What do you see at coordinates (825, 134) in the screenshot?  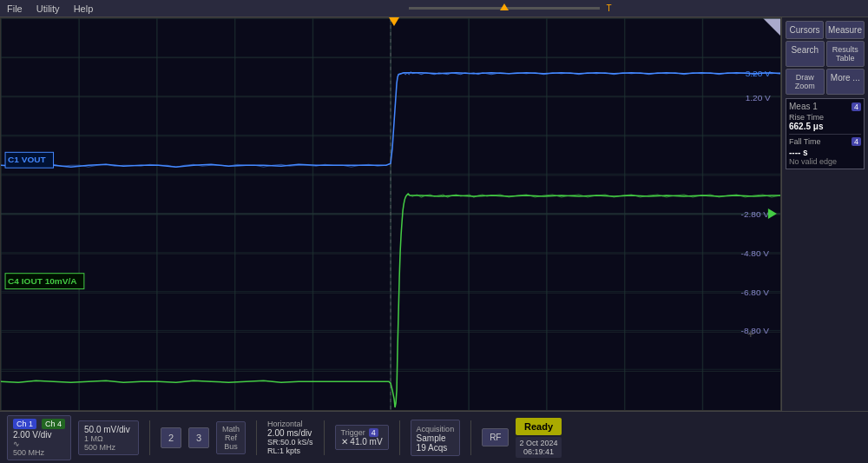 I see `meas-box: Meas 1 4 Rise Time 662.5 μs Fall Time 4 …` at bounding box center [825, 134].